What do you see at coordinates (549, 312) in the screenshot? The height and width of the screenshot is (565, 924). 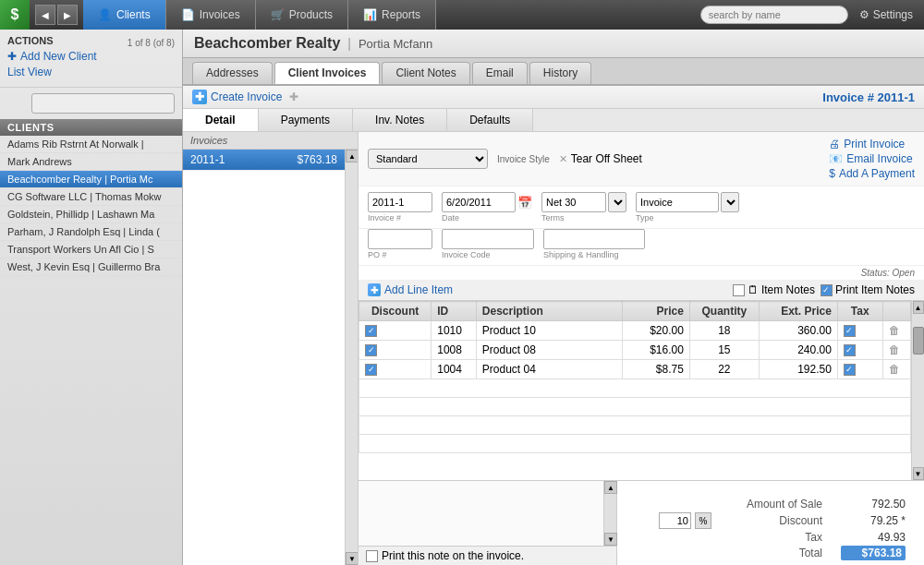 I see `col-header-description: Description` at bounding box center [549, 312].